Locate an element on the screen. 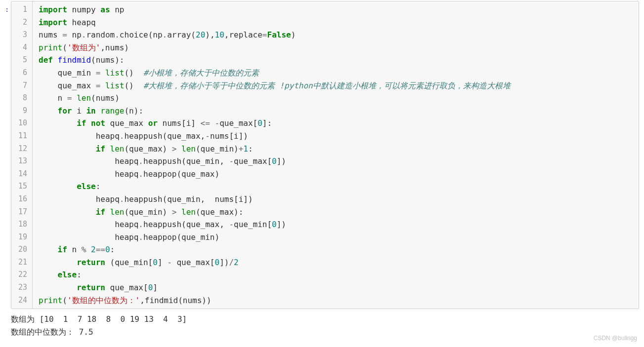  code-line: if len(que_max) > len(que_min)+1: is located at coordinates (275, 149).